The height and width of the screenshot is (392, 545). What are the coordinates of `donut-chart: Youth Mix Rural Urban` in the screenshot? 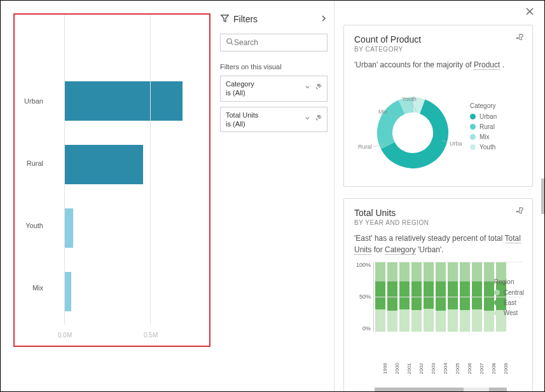 It's located at (408, 128).